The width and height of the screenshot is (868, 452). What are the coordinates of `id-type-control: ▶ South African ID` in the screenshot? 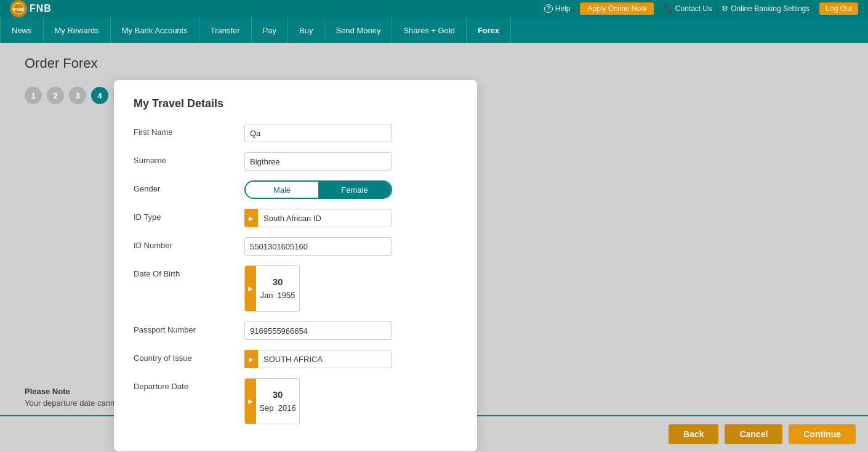 It's located at (351, 218).